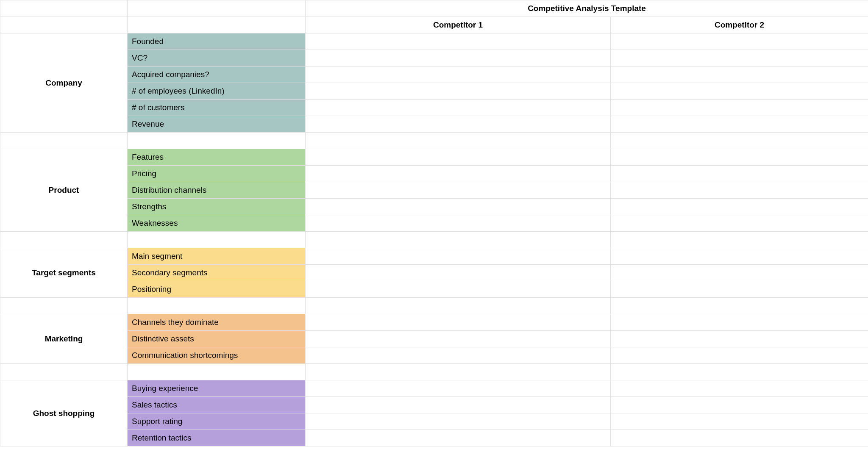  What do you see at coordinates (217, 257) in the screenshot?
I see `attribute-label: Main segment` at bounding box center [217, 257].